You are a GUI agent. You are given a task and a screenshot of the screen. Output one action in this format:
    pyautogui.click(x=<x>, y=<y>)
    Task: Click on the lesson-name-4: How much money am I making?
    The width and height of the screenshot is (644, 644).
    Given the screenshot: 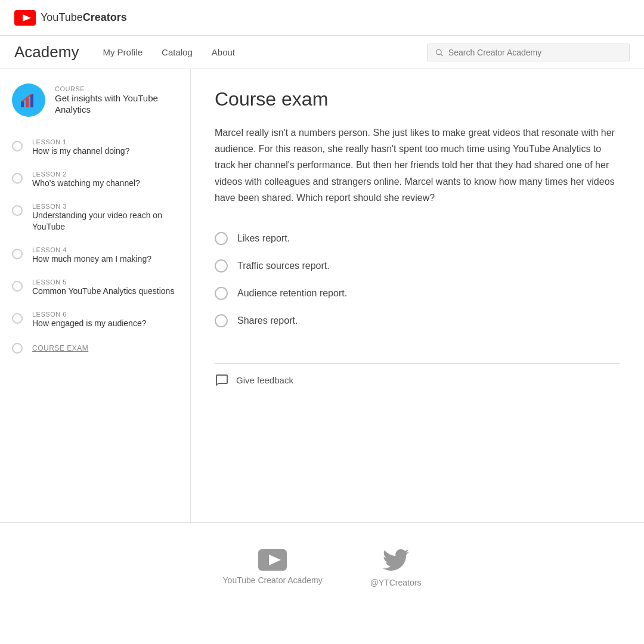 What is the action you would take?
    pyautogui.click(x=92, y=259)
    